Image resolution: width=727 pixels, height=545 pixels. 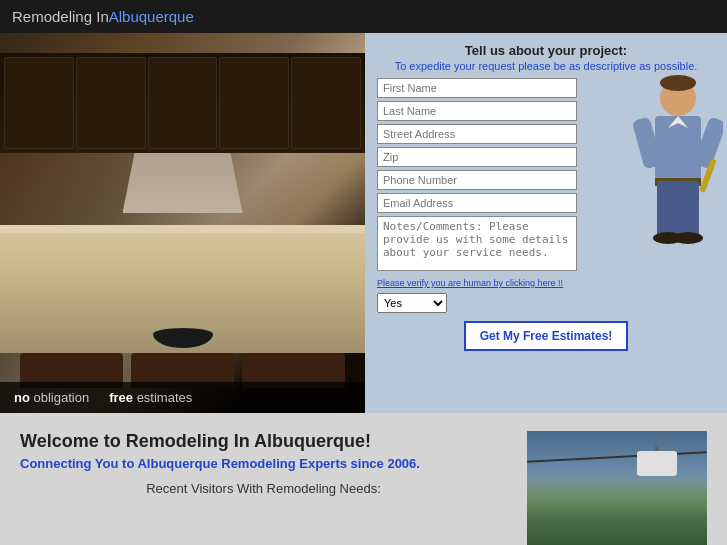 What do you see at coordinates (546, 50) in the screenshot?
I see `form-title: Tell us about your project:` at bounding box center [546, 50].